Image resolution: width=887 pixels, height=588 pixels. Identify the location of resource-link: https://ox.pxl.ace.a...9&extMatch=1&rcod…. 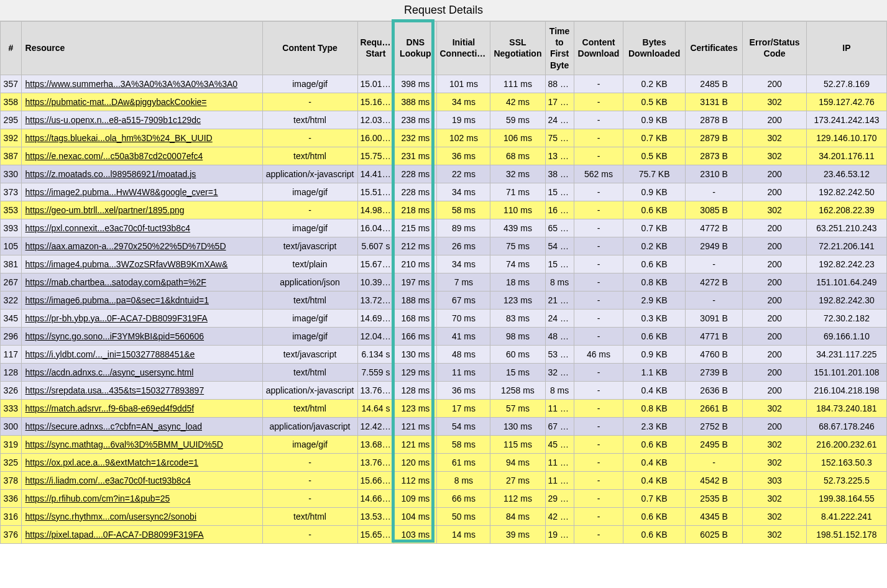
(112, 462).